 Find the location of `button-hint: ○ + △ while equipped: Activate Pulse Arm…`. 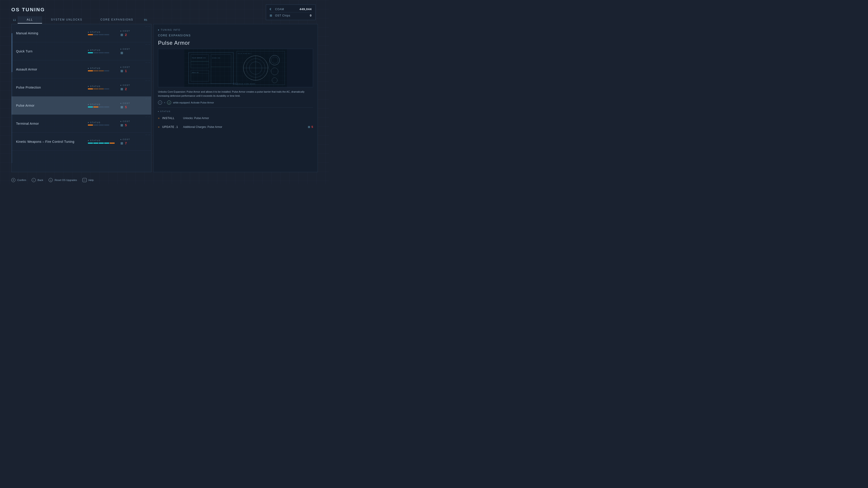

button-hint: ○ + △ while equipped: Activate Pulse Arm… is located at coordinates (236, 103).